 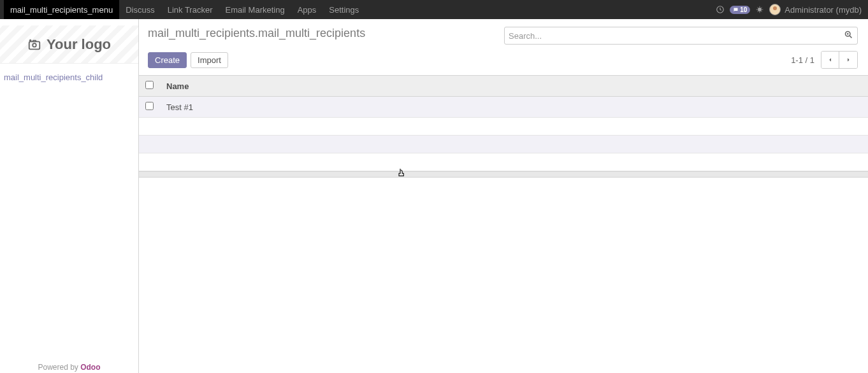 I want to click on pager-nav, so click(x=839, y=60).